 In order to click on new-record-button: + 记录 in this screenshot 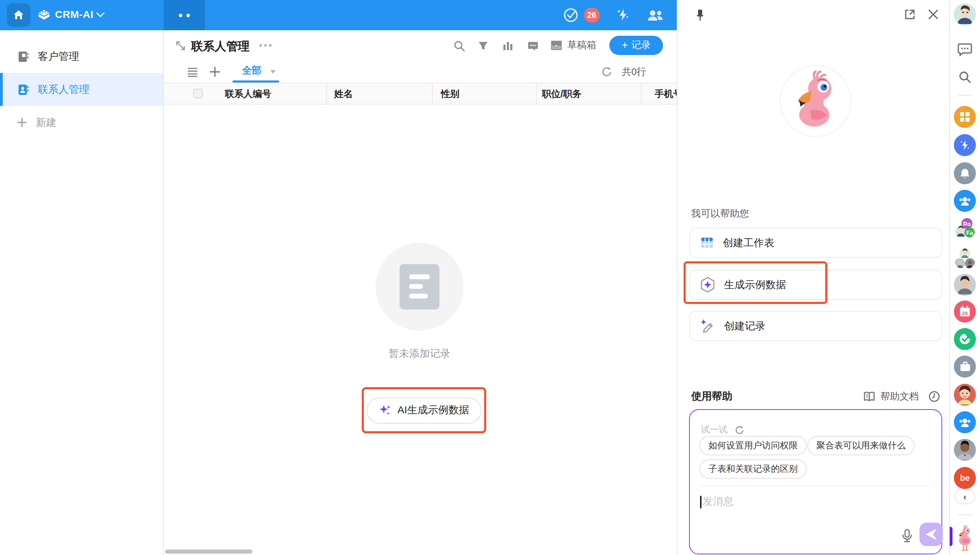, I will do `click(636, 45)`.